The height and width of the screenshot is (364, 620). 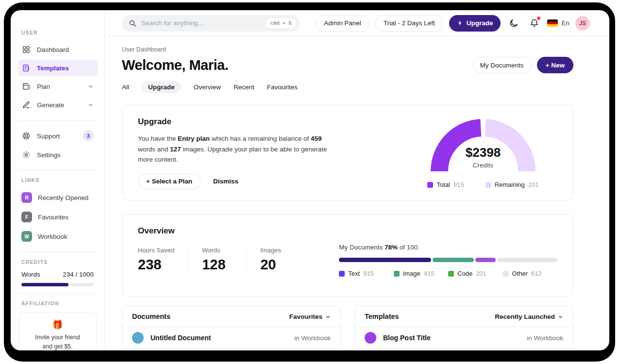 What do you see at coordinates (475, 274) in the screenshot?
I see `legend-item-code: Code 201` at bounding box center [475, 274].